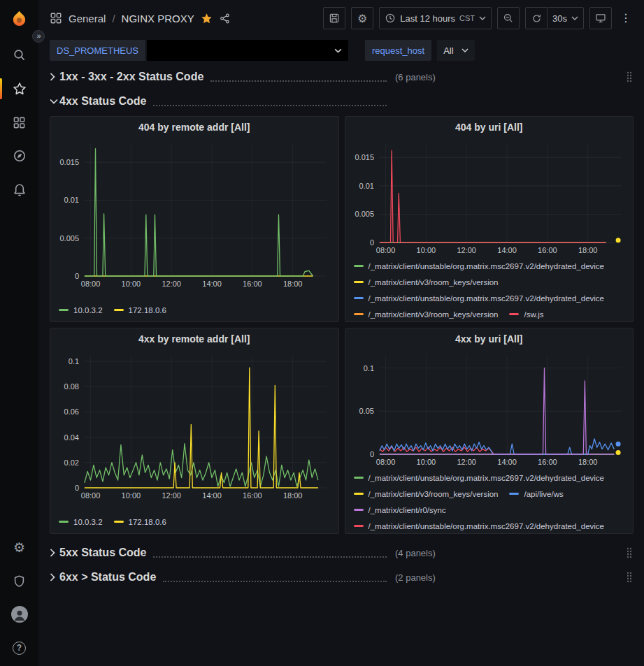 This screenshot has height=666, width=644. I want to click on svg-text: 0.04, so click(71, 437).